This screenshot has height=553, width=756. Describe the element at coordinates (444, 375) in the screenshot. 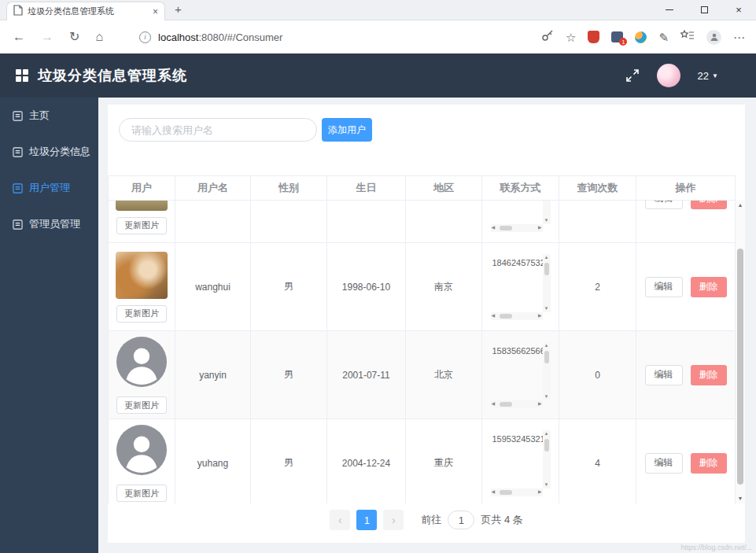

I see `region-cell: 北京` at that location.